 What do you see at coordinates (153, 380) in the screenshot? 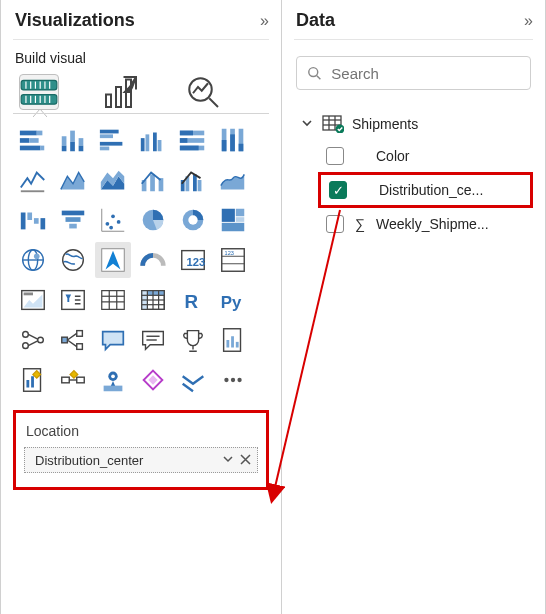
I see `viz-get-more` at bounding box center [153, 380].